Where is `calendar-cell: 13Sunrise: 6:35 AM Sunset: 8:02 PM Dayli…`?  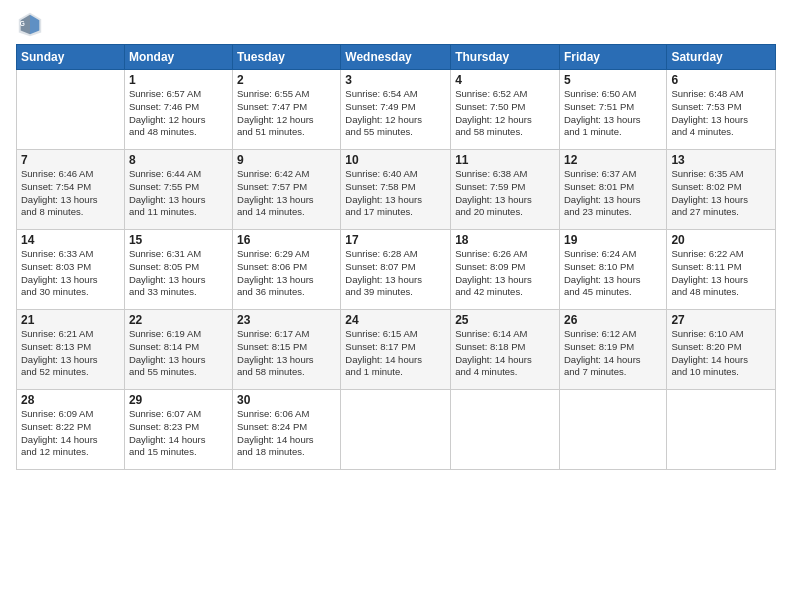
calendar-cell: 13Sunrise: 6:35 AM Sunset: 8:02 PM Dayli… is located at coordinates (722, 190).